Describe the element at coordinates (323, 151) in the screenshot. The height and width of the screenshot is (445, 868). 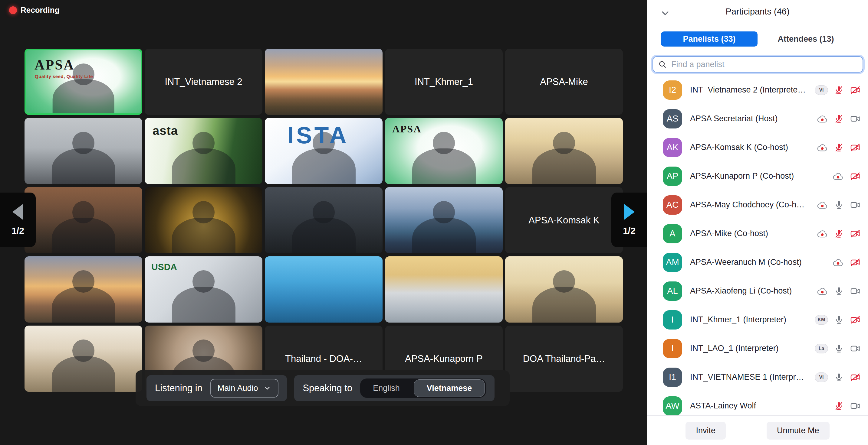
I see `video-tile: ISTA` at that location.